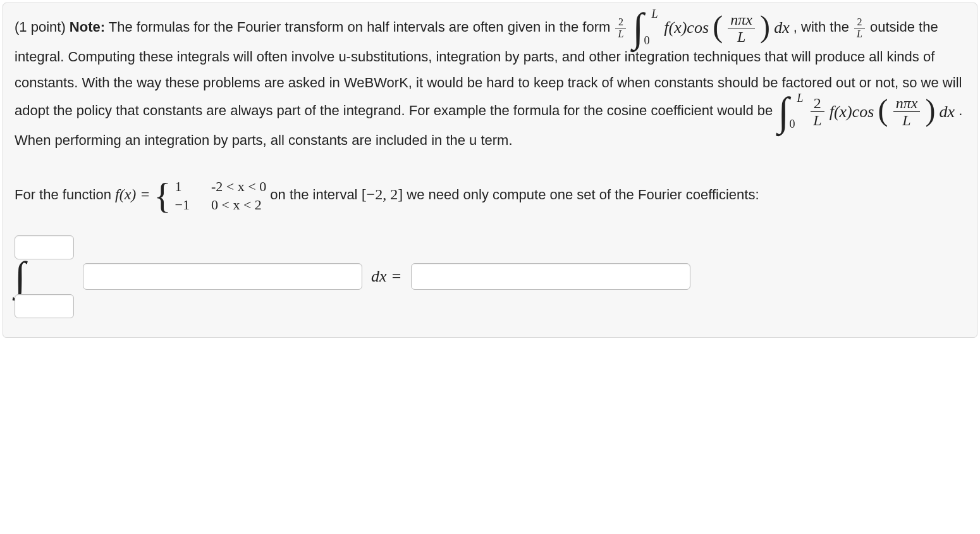 This screenshot has width=980, height=534. I want to click on formula-2: ∫ L 0 2 L f(x)cos ( nπx L ) dx, so click(867, 111).